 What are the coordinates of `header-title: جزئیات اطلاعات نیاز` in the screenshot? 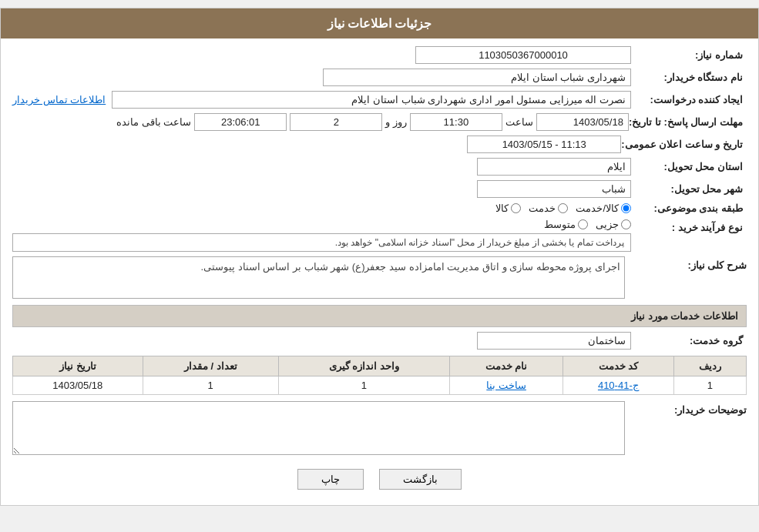 It's located at (380, 23).